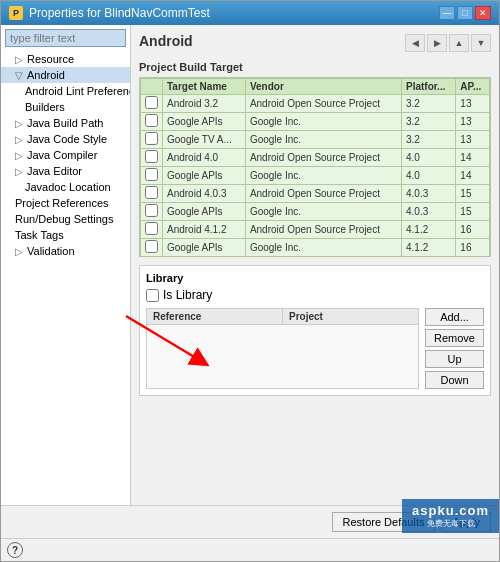  What do you see at coordinates (66, 75) in the screenshot?
I see `sidebar-item-android: ▽ Android` at bounding box center [66, 75].